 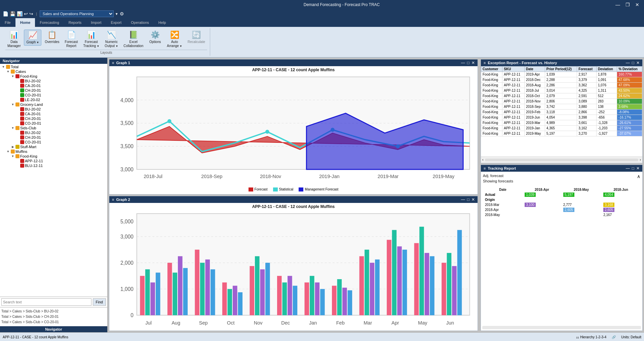 I want to click on navigator-tree-item: BLU-12-11, so click(x=54, y=166).